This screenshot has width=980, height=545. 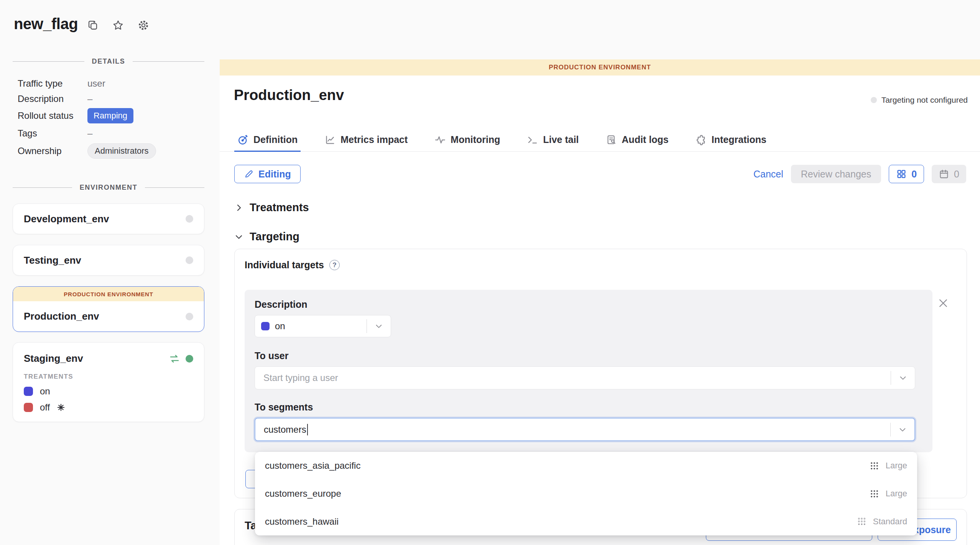 I want to click on targeting-status: Targeting not configured, so click(x=919, y=100).